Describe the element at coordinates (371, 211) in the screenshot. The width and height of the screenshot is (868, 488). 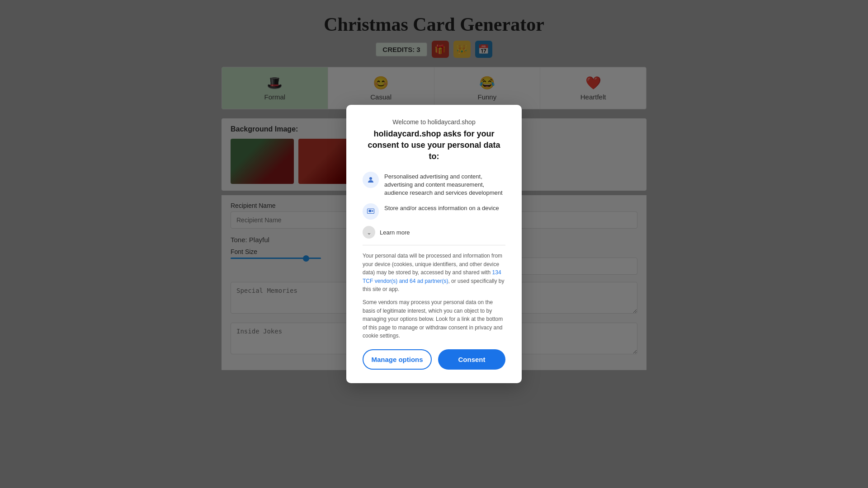
I see `device-icon` at that location.